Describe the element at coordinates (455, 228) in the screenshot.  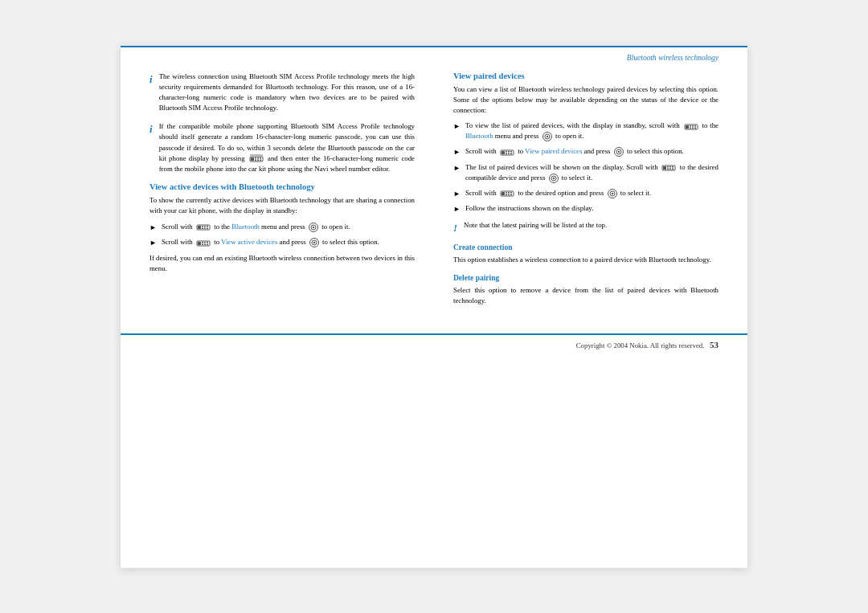
I see `note-icon: !` at that location.